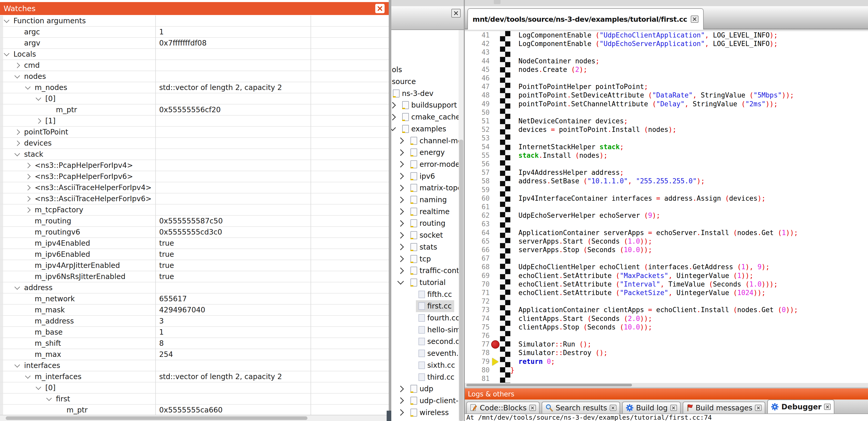 Image resolution: width=868 pixels, height=421 pixels. What do you see at coordinates (441, 330) in the screenshot?
I see `tree-item-content: hello-simul` at bounding box center [441, 330].